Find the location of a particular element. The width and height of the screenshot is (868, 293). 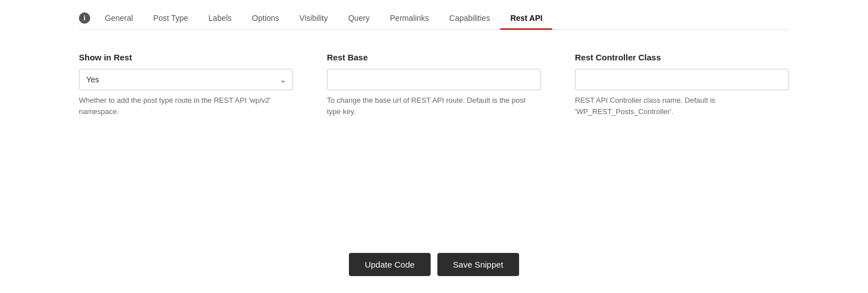

tab-rest-api: Rest API is located at coordinates (526, 18).